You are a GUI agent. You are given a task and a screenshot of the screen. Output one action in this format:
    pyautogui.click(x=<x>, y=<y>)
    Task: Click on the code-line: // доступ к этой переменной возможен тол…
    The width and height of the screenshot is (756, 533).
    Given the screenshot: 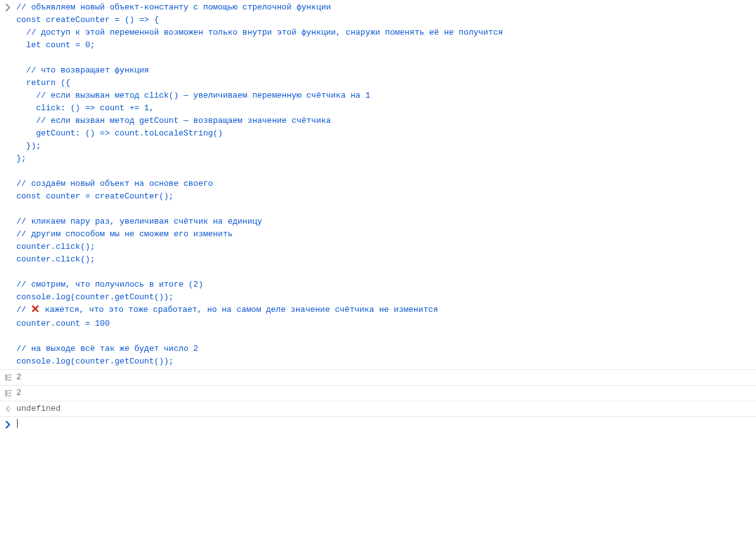 What is the action you would take?
    pyautogui.click(x=260, y=33)
    